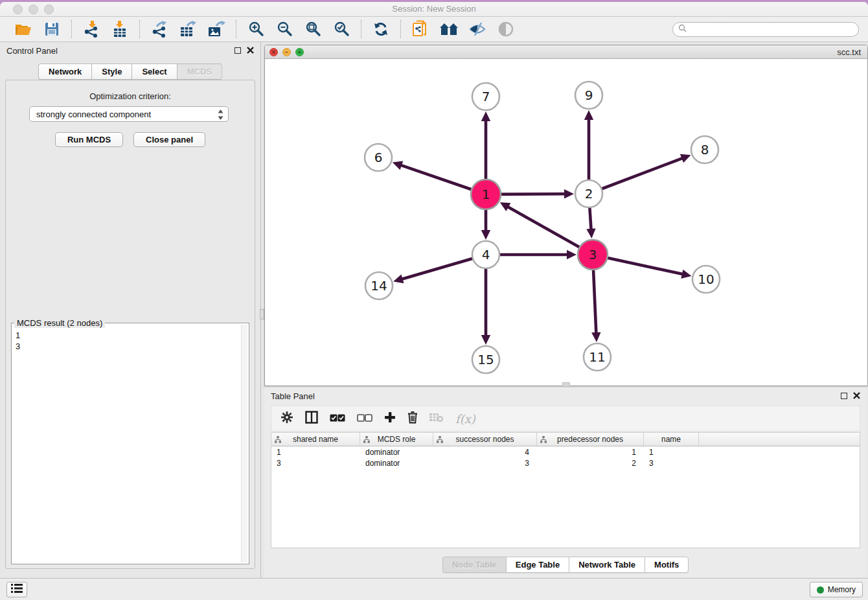 The image size is (868, 600). Describe the element at coordinates (365, 419) in the screenshot. I see `unchecked-boxes-icon` at that location.